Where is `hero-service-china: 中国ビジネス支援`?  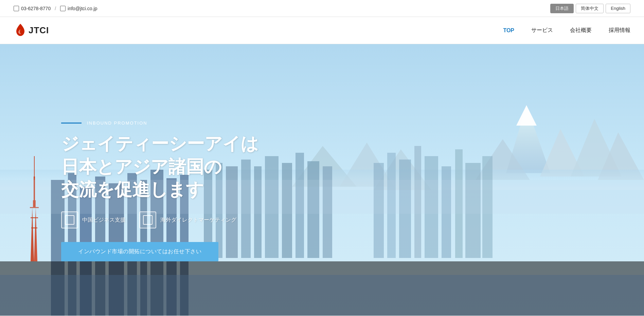 hero-service-china: 中国ビジネス支援 is located at coordinates (93, 220).